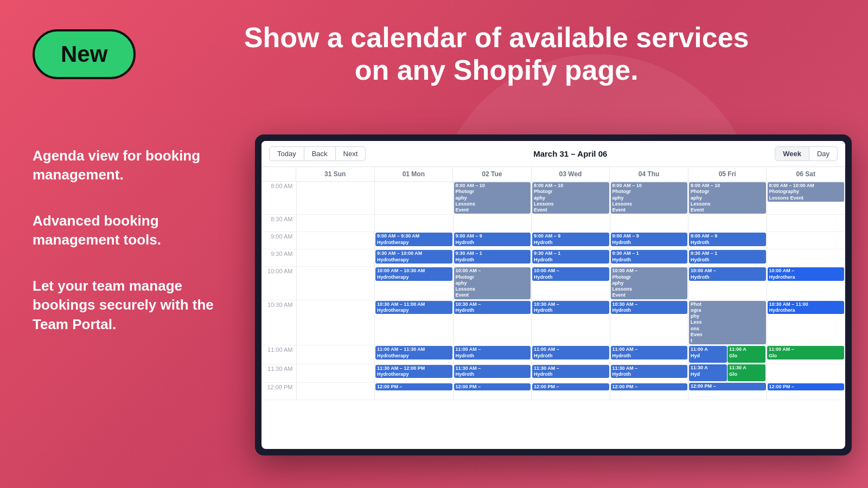  What do you see at coordinates (571, 308) in the screenshot?
I see `event-wed-hydro-1030: 10:30 AM –Hydroth` at bounding box center [571, 308].